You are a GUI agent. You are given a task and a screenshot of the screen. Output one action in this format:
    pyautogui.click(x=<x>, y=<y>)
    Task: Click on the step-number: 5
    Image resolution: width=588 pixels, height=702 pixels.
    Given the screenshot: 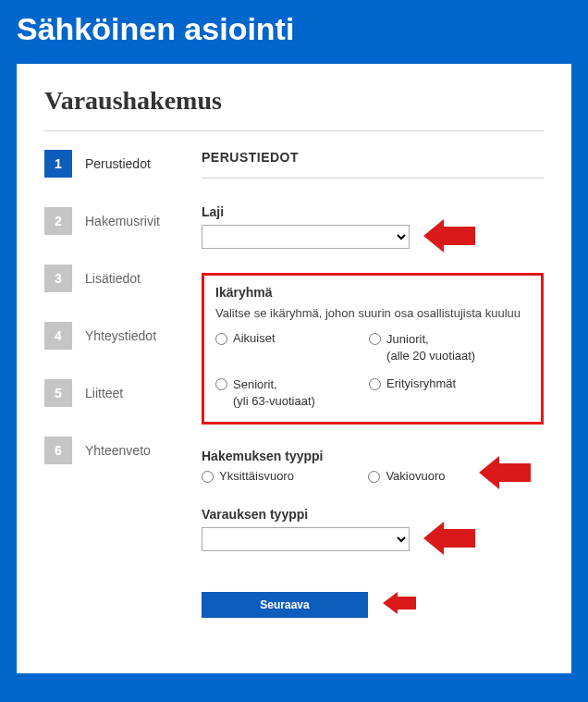 What is the action you would take?
    pyautogui.click(x=58, y=393)
    